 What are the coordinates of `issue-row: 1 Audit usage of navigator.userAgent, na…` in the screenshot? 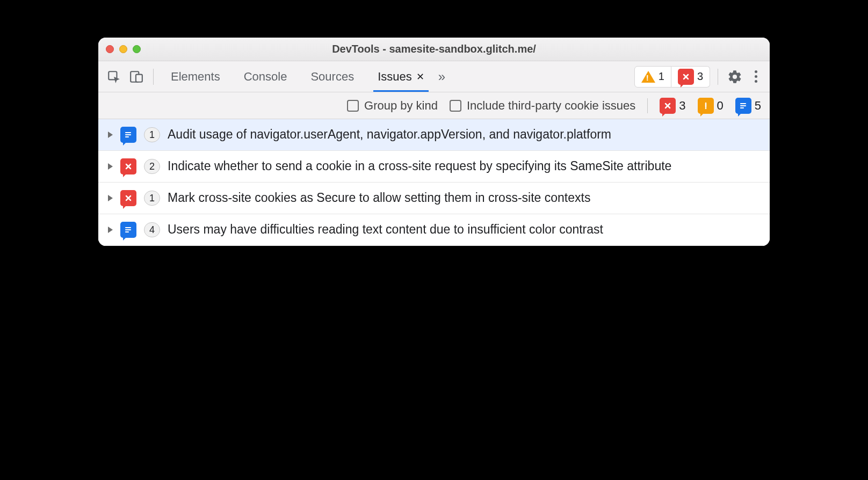 It's located at (434, 135).